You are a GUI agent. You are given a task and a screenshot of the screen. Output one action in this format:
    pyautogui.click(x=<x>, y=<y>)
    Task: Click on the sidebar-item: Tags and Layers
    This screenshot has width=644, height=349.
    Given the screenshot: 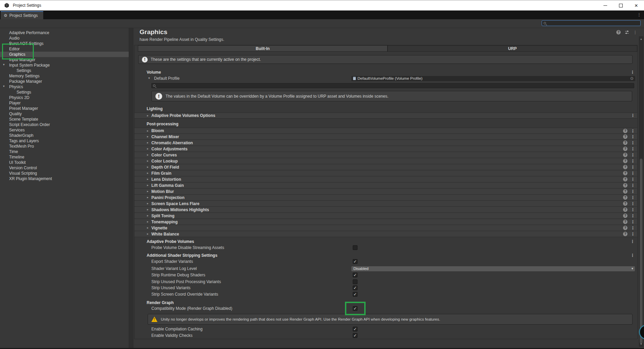 What is the action you would take?
    pyautogui.click(x=65, y=141)
    